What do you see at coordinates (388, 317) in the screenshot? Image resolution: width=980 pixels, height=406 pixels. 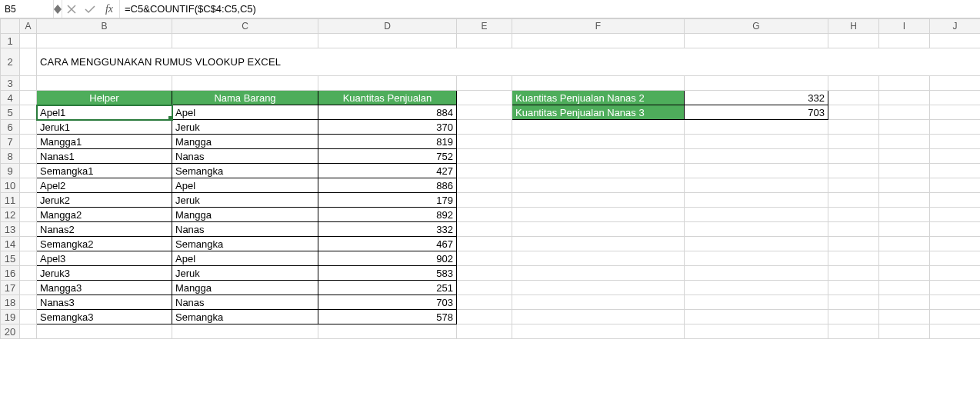 I see `table1-qty-14: 578` at bounding box center [388, 317].